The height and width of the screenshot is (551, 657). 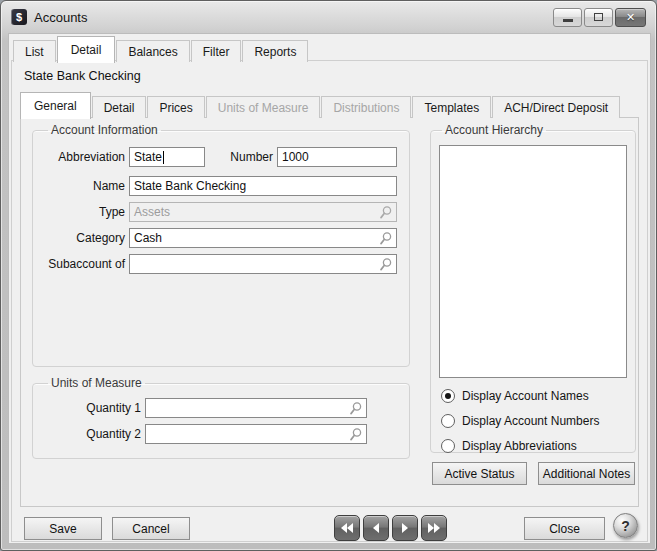 I want to click on account-hierarchy-legend: Account Hierarchy, so click(x=494, y=130).